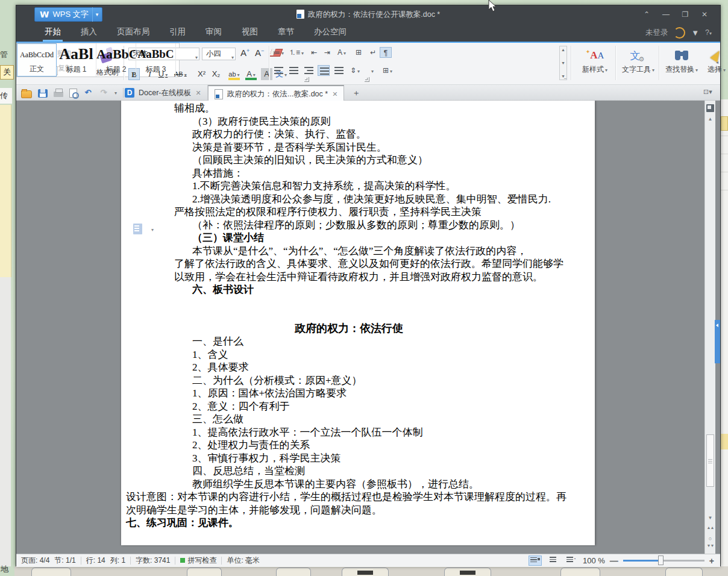 The height and width of the screenshot is (576, 728). I want to click on wrap-button: ↵, so click(373, 52).